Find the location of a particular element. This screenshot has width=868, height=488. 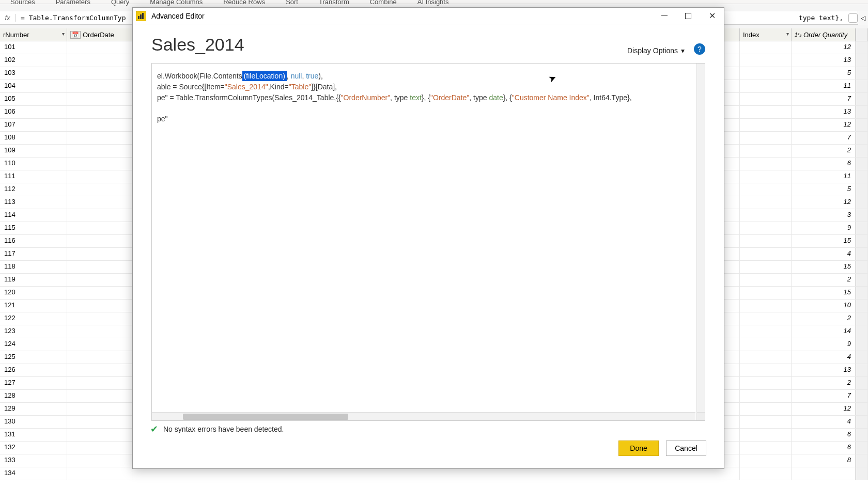

scrollbar-corner is located at coordinates (701, 416).